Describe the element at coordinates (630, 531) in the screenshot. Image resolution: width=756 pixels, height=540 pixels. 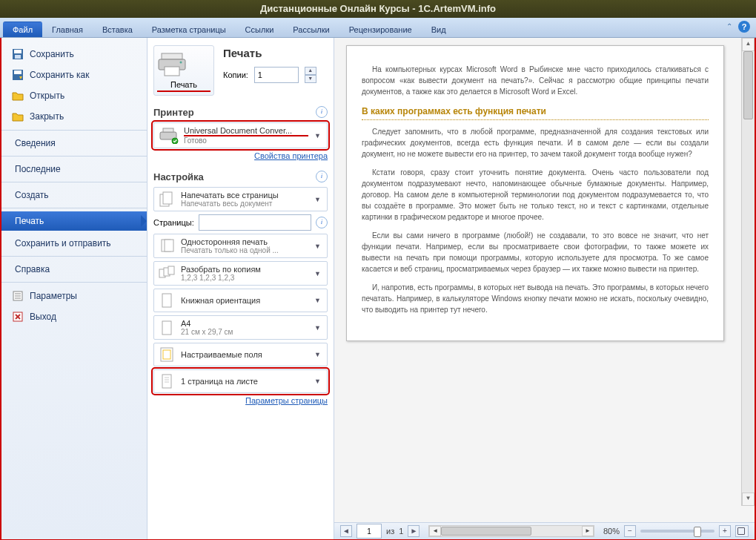
I see `zoom-out-button: −` at that location.